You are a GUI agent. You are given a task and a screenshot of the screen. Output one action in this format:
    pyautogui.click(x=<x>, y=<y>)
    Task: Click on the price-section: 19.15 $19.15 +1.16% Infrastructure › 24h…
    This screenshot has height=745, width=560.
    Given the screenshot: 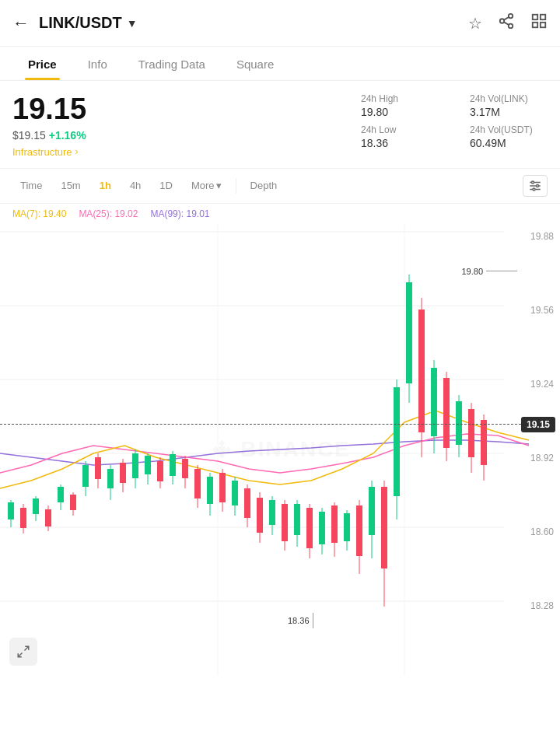 What is the action you would take?
    pyautogui.click(x=280, y=124)
    